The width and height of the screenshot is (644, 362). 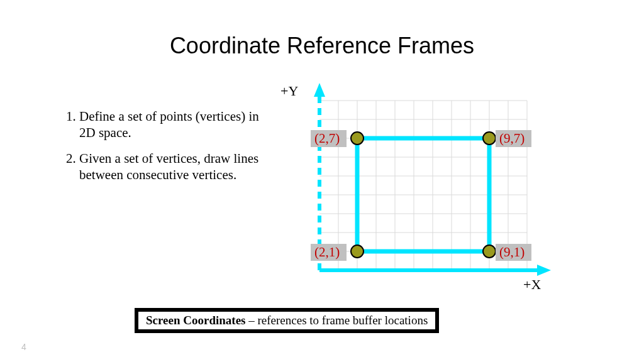 What do you see at coordinates (328, 138) in the screenshot?
I see `vertex-label-2-7: (2,7)` at bounding box center [328, 138].